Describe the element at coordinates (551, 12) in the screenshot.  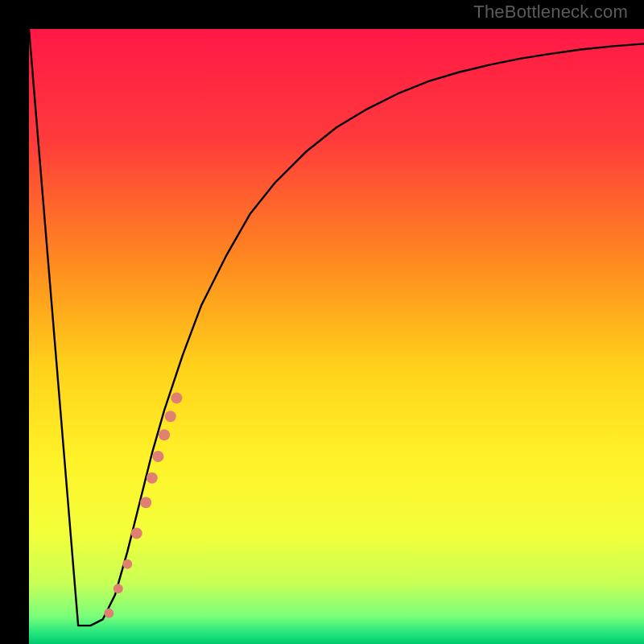
I see `watermark-text: TheBottleneck.com` at that location.